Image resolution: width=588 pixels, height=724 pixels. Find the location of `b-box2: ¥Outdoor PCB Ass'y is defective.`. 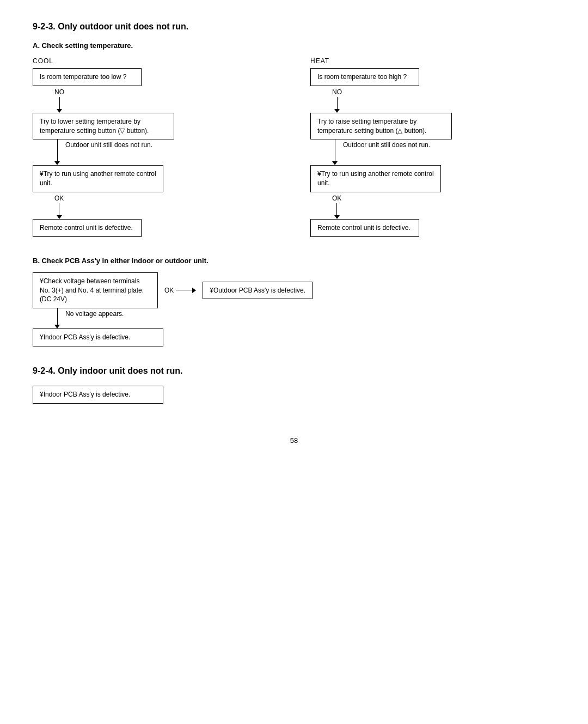

b-box2: ¥Outdoor PCB Ass'y is defective. is located at coordinates (258, 291).